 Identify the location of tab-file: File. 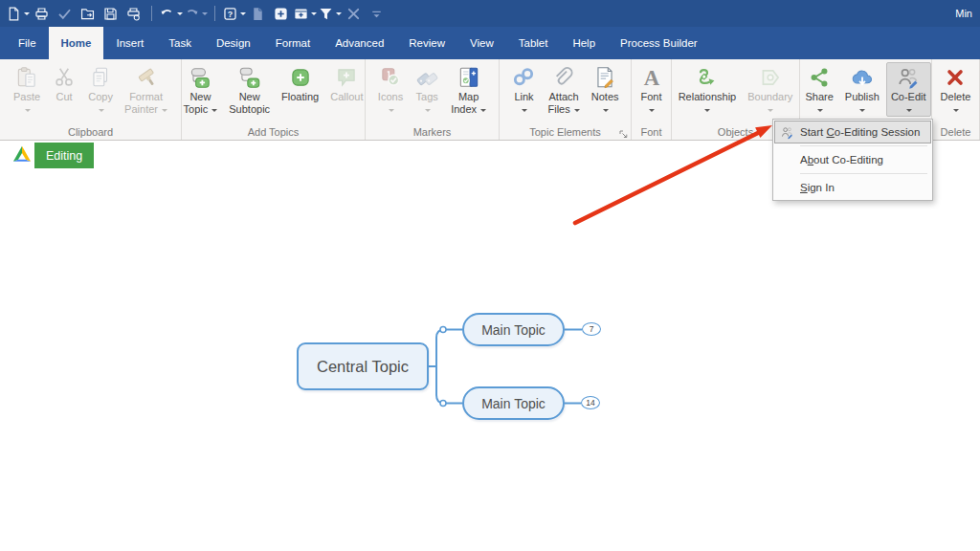
(27, 43).